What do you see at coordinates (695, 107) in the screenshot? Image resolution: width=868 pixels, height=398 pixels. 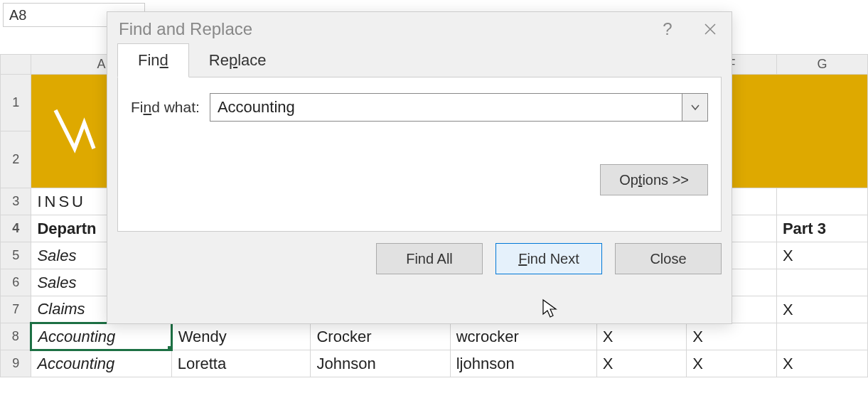 I see `chevron-down-icon` at bounding box center [695, 107].